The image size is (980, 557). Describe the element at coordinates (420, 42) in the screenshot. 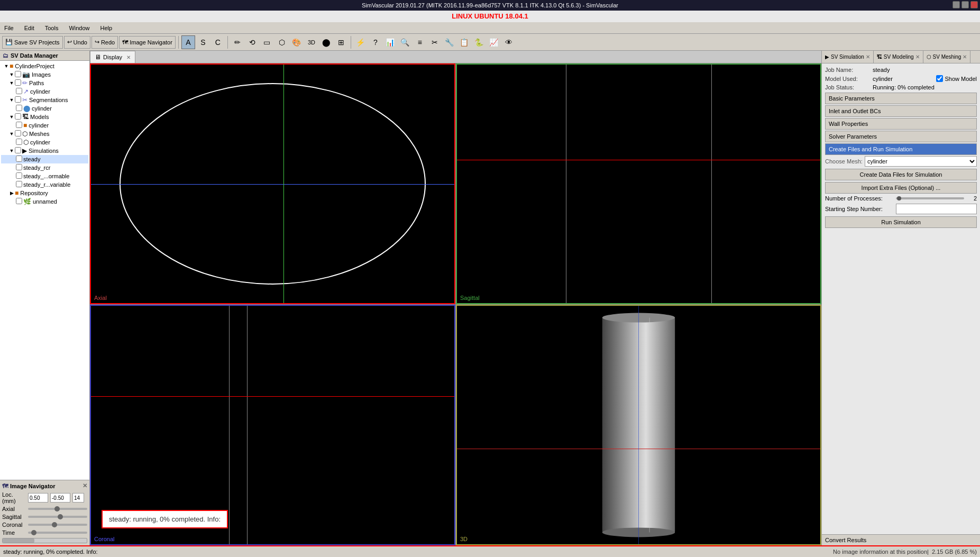

I see `toolbar-list-icon: ≡` at that location.